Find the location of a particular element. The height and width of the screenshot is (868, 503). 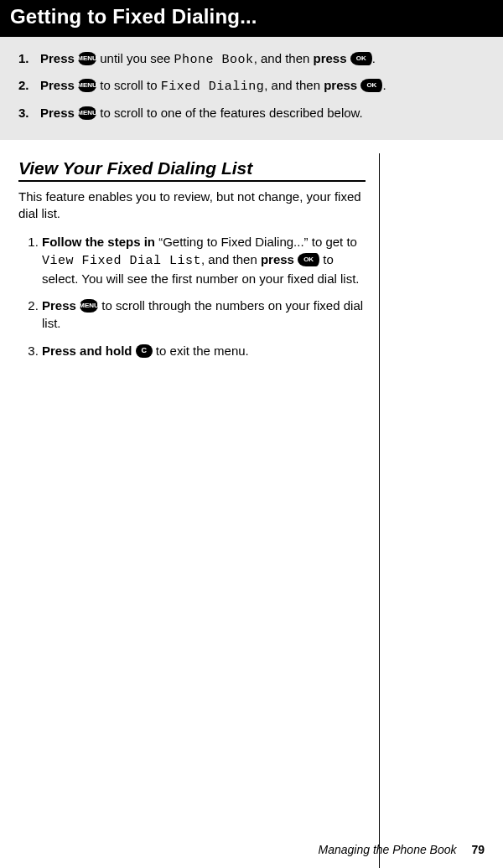

getting-to-list: 1. Press MENU until you see Phone Book, … is located at coordinates (252, 85).